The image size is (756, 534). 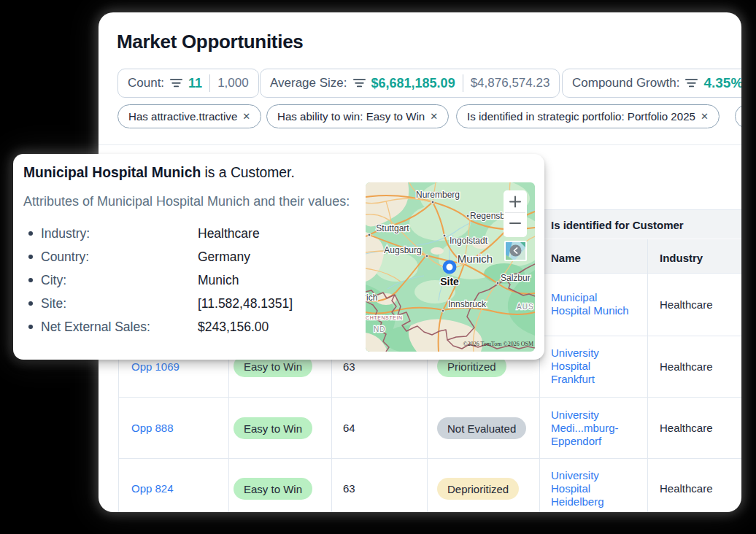 What do you see at coordinates (487, 216) in the screenshot?
I see `svg-text: Regensb` at bounding box center [487, 216].